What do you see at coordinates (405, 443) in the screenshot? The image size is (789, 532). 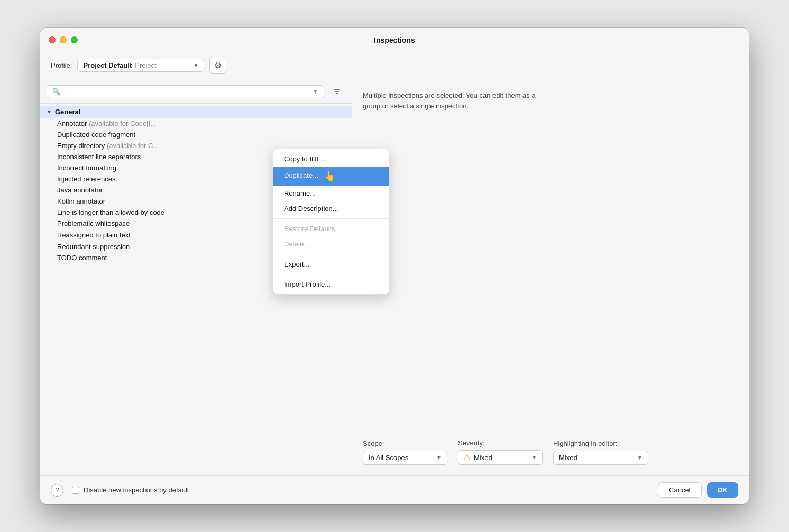 I see `scope-label: Scope:` at bounding box center [405, 443].